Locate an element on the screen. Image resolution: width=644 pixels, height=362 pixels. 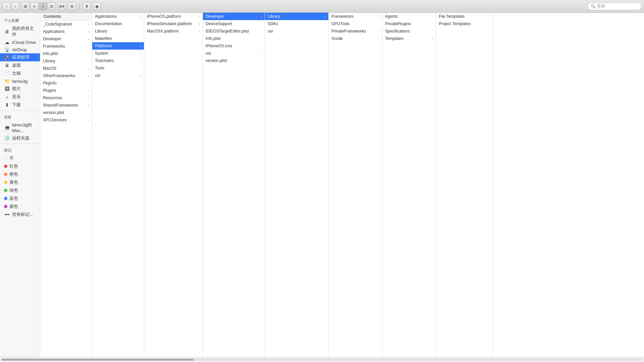
file-item: PkgInfo is located at coordinates (66, 83).